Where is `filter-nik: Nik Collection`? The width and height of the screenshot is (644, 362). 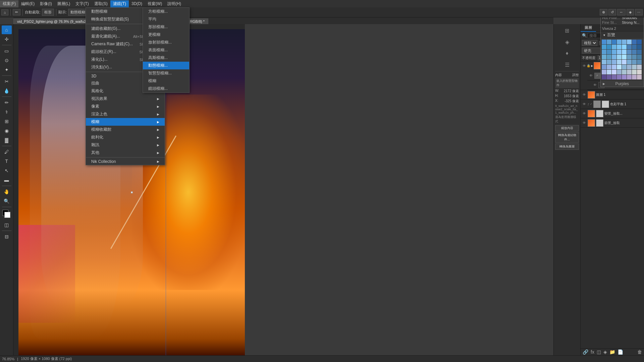
filter-nik: Nik Collection is located at coordinates (125, 162).